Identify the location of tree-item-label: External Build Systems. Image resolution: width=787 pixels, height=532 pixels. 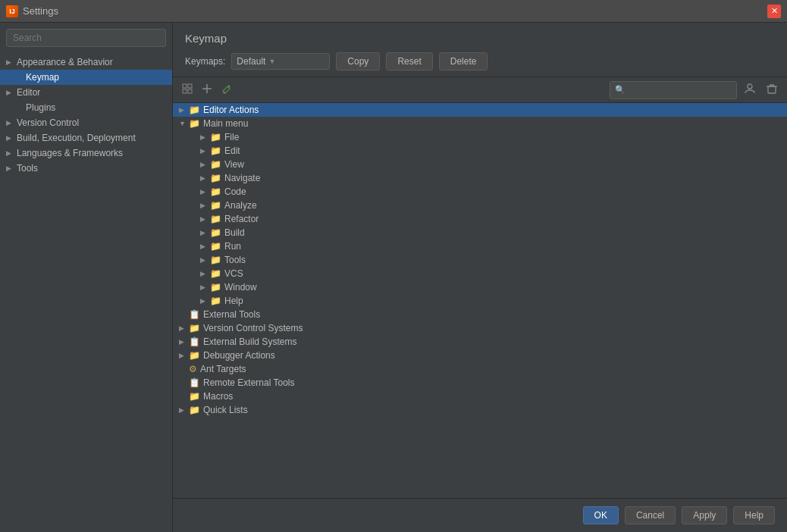
(250, 342).